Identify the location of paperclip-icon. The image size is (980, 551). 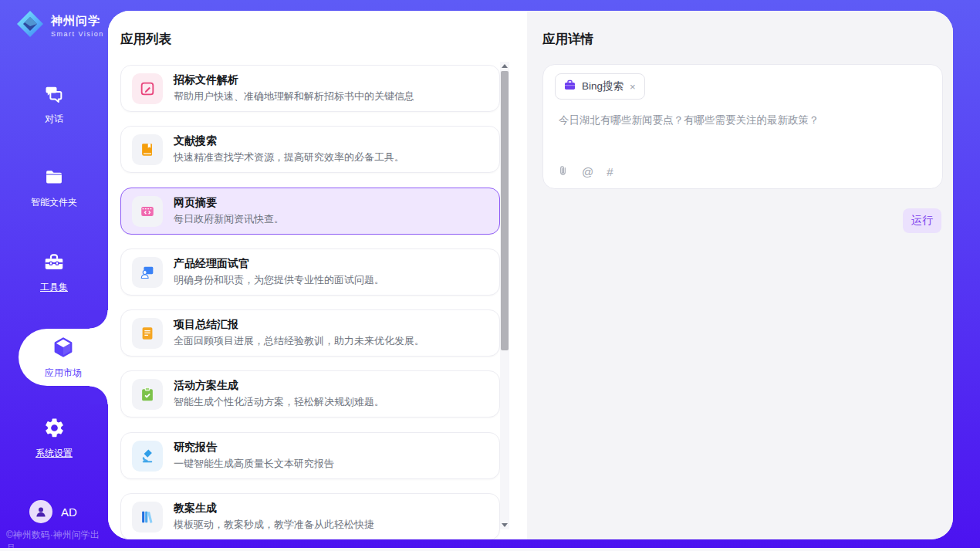
(563, 172).